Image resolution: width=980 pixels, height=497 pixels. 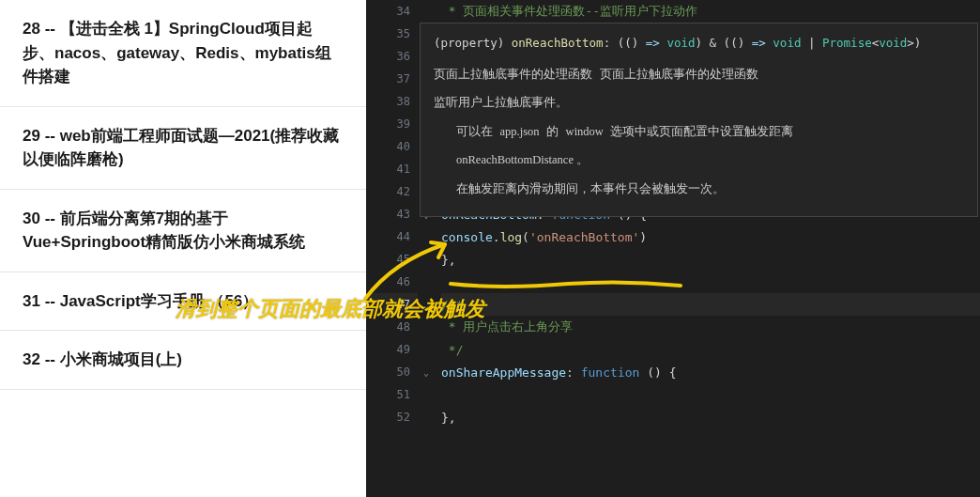 I want to click on sidebar-item-32: 32 -- 小米商城项目(上), so click(x=183, y=361).